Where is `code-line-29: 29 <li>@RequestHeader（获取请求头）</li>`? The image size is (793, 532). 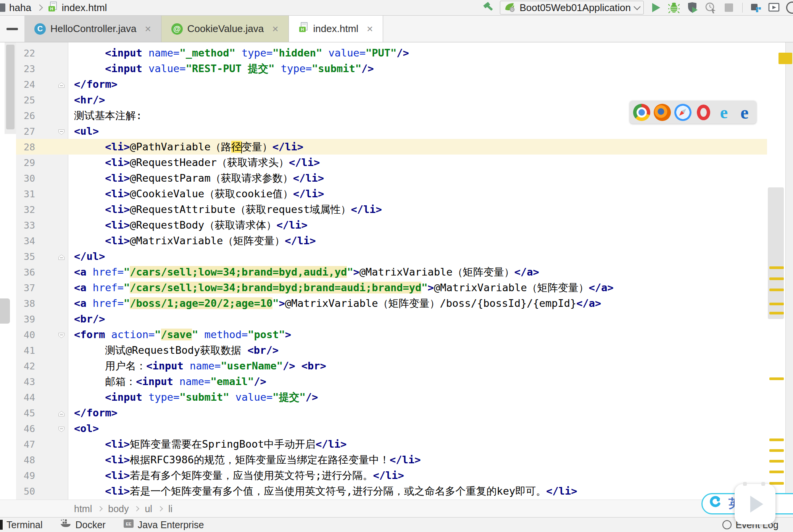
code-line-29: 29 <li>@RequestHeader（获取请求头）</li> is located at coordinates (392, 163).